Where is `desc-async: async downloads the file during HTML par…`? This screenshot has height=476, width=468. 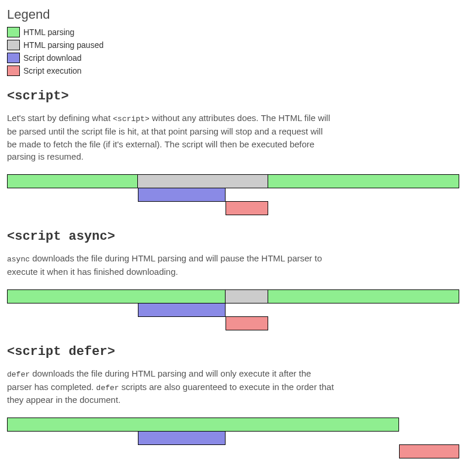 desc-async: async downloads the file during HTML par… is located at coordinates (171, 265).